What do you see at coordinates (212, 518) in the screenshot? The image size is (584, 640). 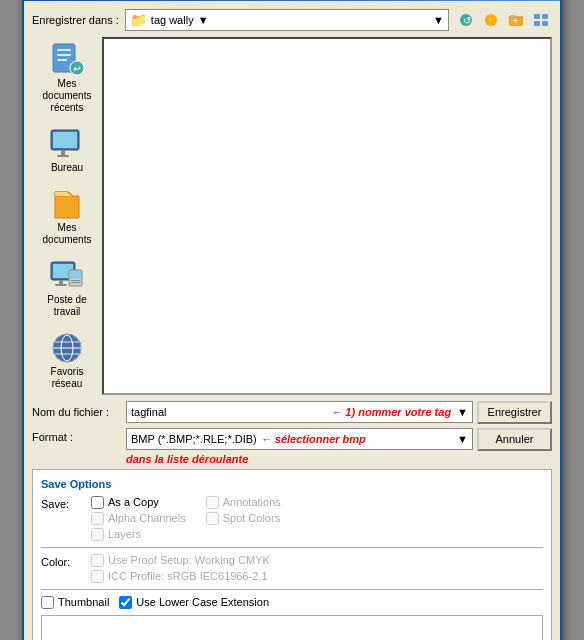 I see `spot-colors-checkbox` at bounding box center [212, 518].